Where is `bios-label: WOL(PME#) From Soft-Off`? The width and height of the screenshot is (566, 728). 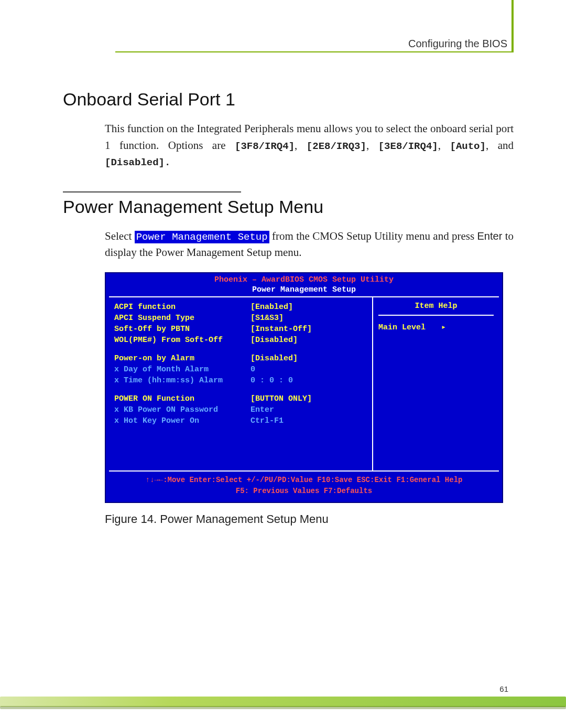
bios-label: WOL(PME#) From Soft-Off is located at coordinates (182, 340).